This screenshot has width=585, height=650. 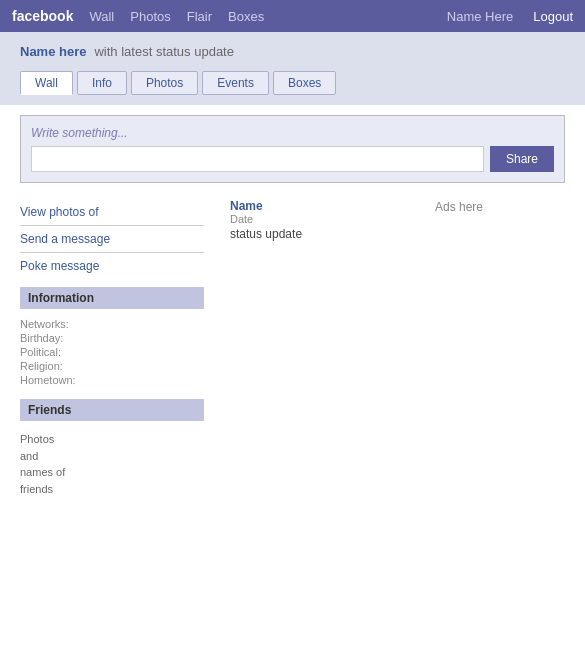 I want to click on ads-column: Ads here, so click(x=500, y=351).